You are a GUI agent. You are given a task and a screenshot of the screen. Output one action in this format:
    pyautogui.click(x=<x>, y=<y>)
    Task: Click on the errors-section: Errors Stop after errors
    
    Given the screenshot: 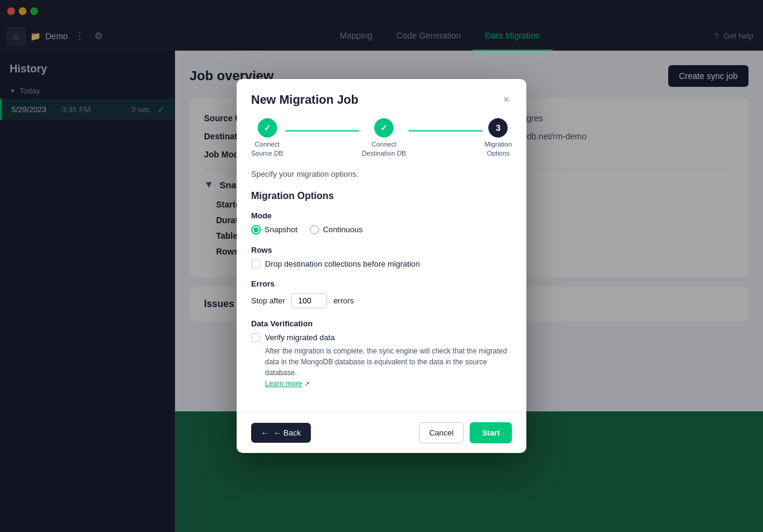 What is the action you would take?
    pyautogui.click(x=382, y=294)
    